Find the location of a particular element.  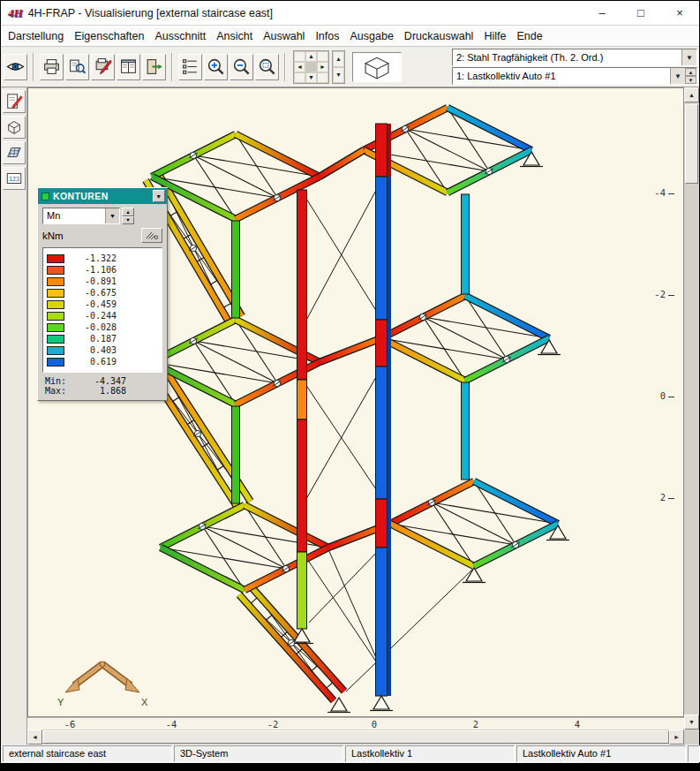

menu-druckauswahl: Druckauswahl is located at coordinates (440, 36).